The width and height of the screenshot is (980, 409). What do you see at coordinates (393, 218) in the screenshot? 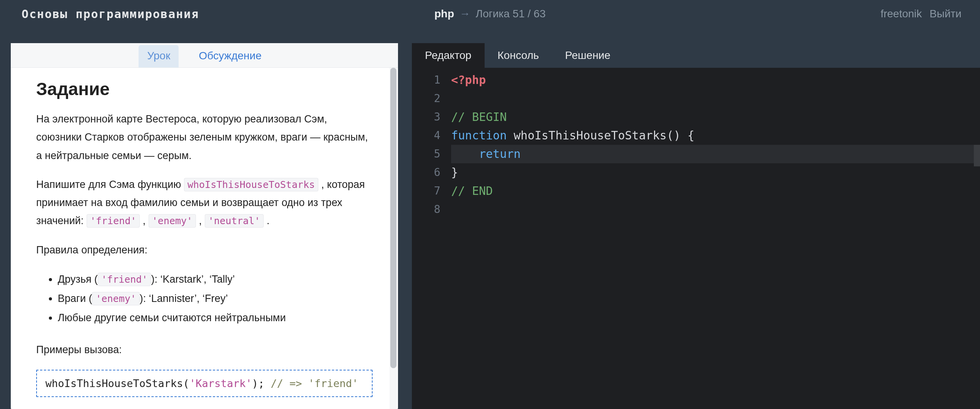
I see `left-scrollbar-thumb` at bounding box center [393, 218].